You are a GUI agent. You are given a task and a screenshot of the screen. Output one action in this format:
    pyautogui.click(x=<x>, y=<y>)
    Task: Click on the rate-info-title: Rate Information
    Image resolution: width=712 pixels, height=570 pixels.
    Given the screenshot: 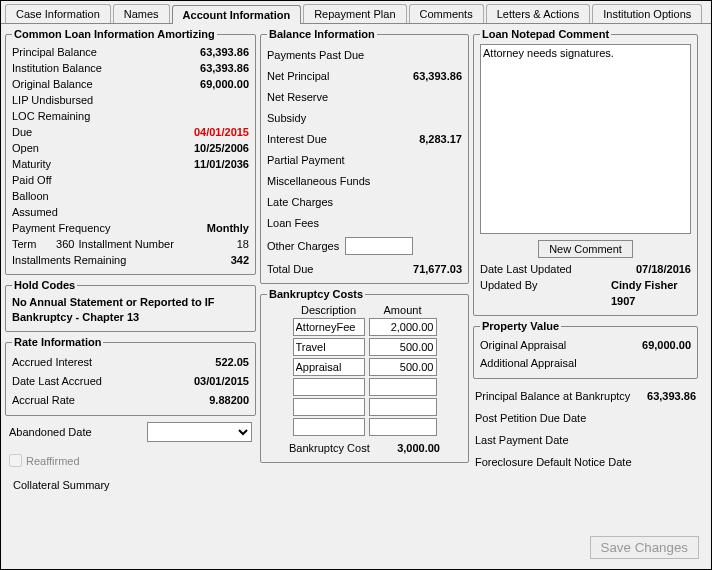 What is the action you would take?
    pyautogui.click(x=58, y=342)
    